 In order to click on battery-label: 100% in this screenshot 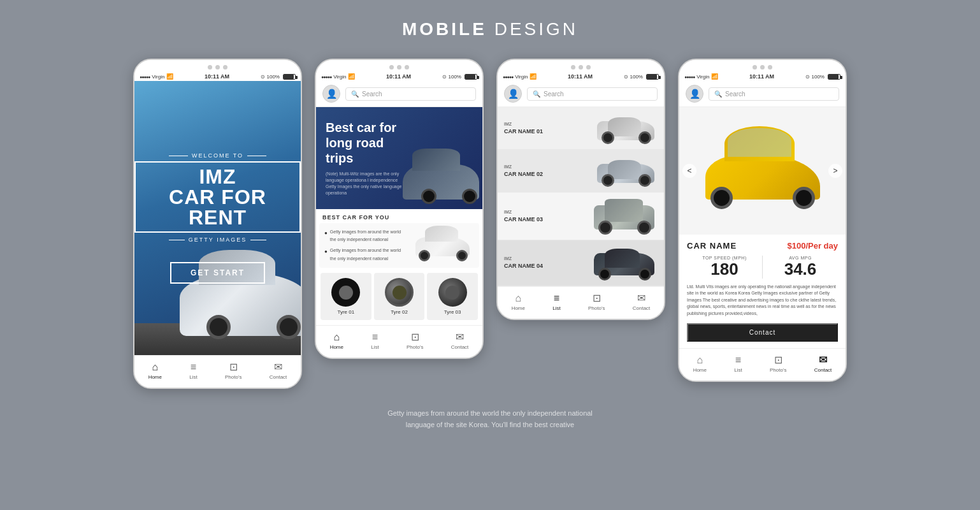, I will do `click(273, 76)`.